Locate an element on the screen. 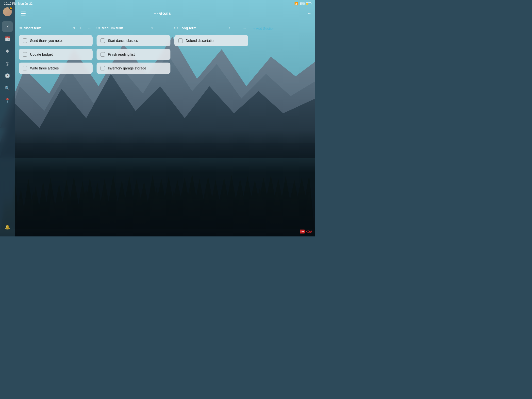 The image size is (532, 399). column-title-medium-term: Medium term is located at coordinates (125, 28).